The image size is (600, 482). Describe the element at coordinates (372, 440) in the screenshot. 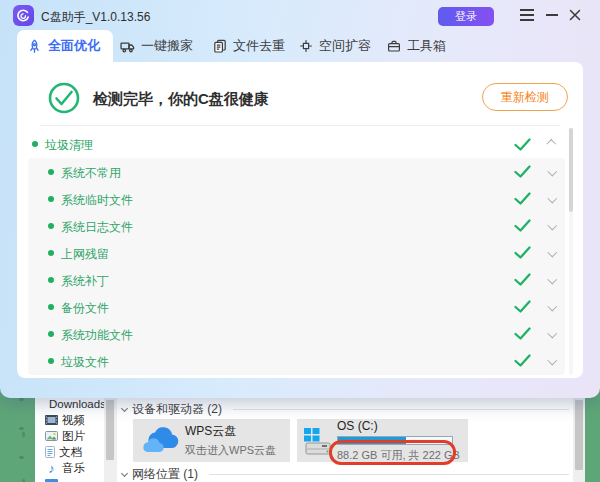

I see `capacity-bar-fill` at that location.